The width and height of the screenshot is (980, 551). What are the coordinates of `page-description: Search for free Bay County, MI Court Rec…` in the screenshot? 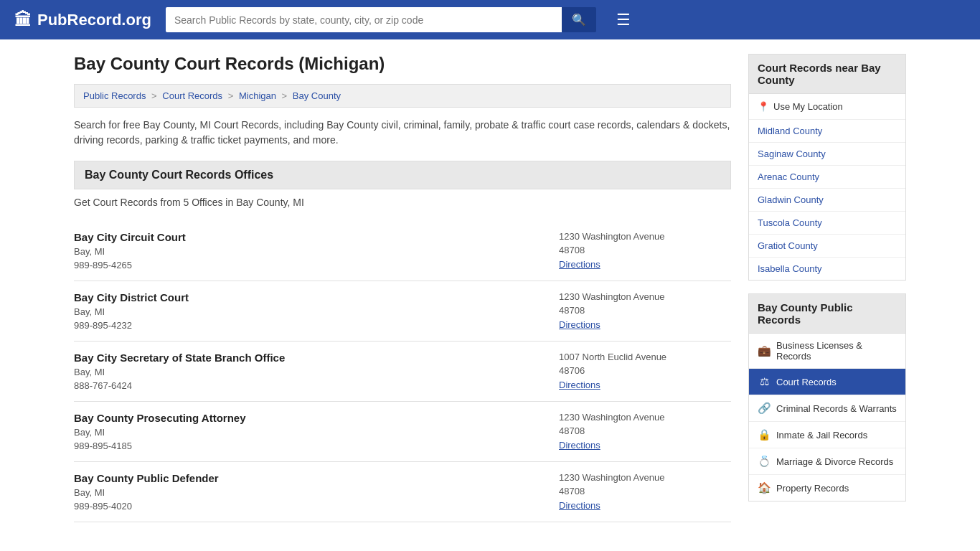 It's located at (402, 133).